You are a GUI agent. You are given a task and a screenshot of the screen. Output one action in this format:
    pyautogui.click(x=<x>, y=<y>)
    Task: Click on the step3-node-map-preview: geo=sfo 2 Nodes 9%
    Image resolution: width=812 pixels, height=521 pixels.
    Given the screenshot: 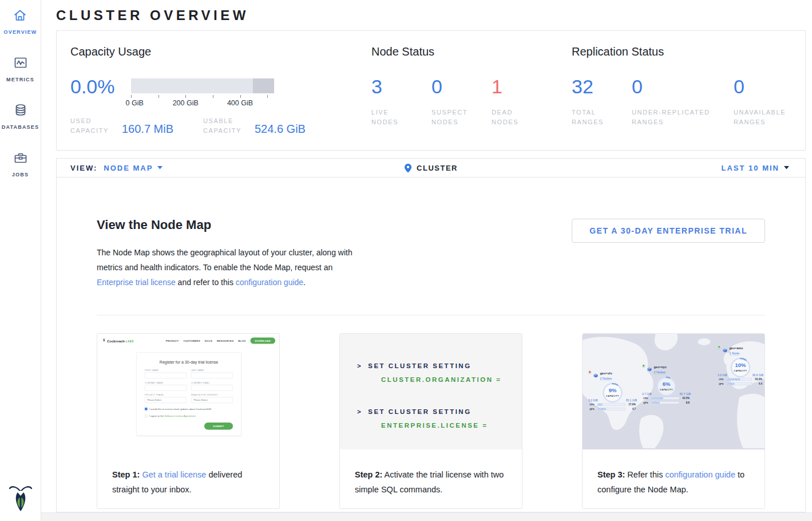 What is the action you would take?
    pyautogui.click(x=674, y=392)
    